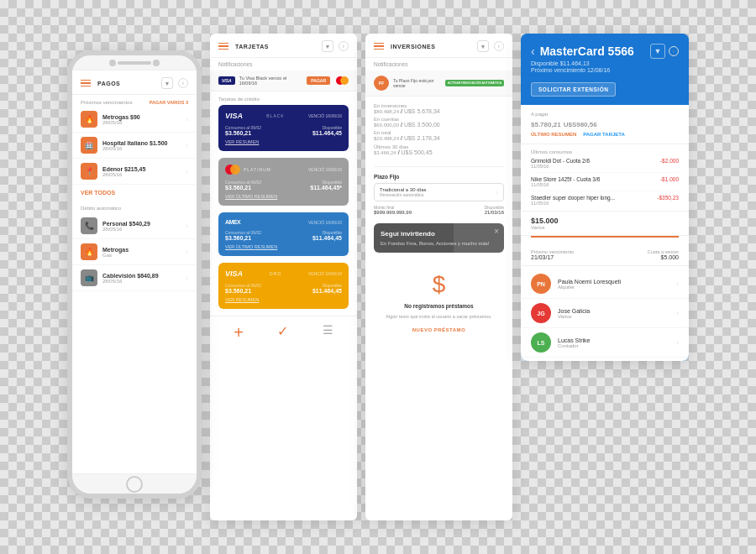 The image size is (756, 554). What do you see at coordinates (284, 181) in the screenshot?
I see `card-platinum: PLATINUM VENCIÓ 16/06/16 Consumos al 09/…` at bounding box center [284, 181].